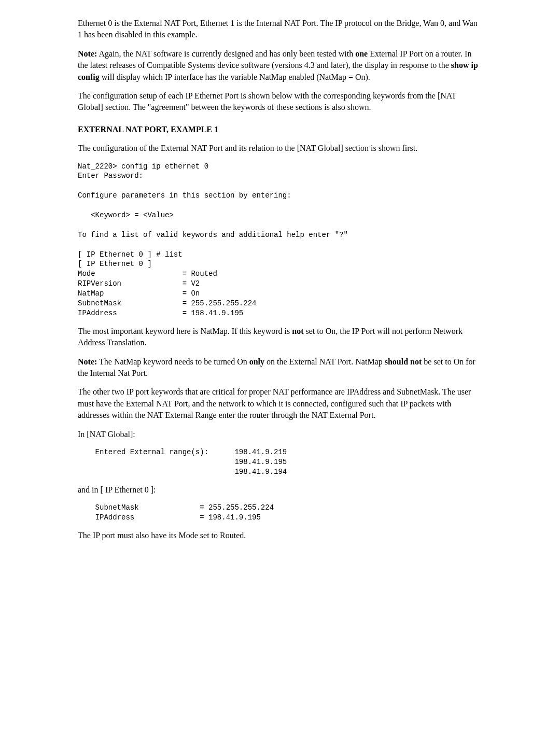 The image size is (560, 745). Describe the element at coordinates (280, 368) in the screenshot. I see `paragraph-note-2: Note: The NatMap keyword needs to be tur…` at that location.